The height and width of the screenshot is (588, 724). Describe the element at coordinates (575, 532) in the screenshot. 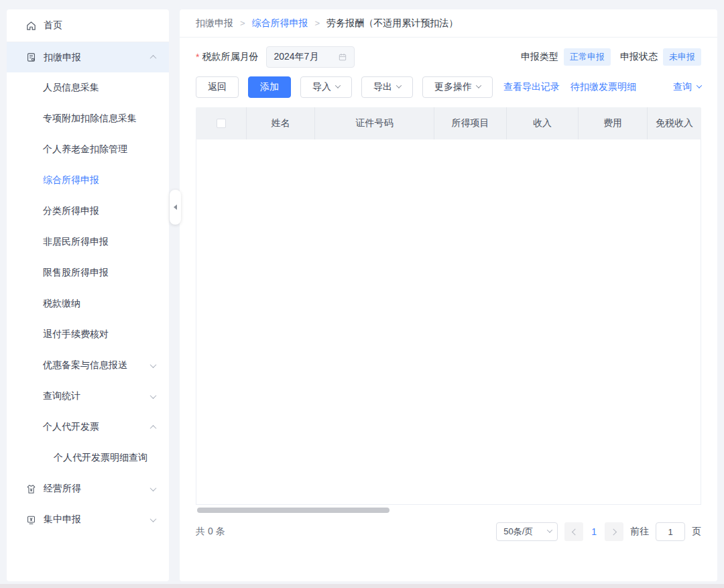

I see `chevron-left-icon` at that location.